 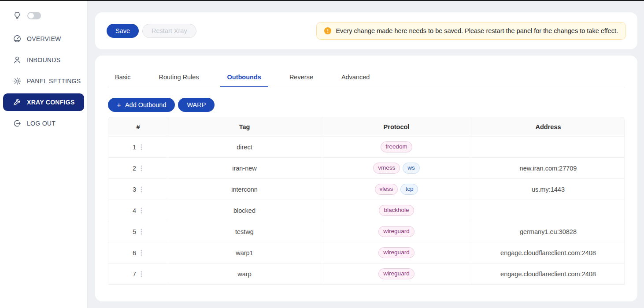 I want to click on cell-tag: warp1, so click(x=245, y=253).